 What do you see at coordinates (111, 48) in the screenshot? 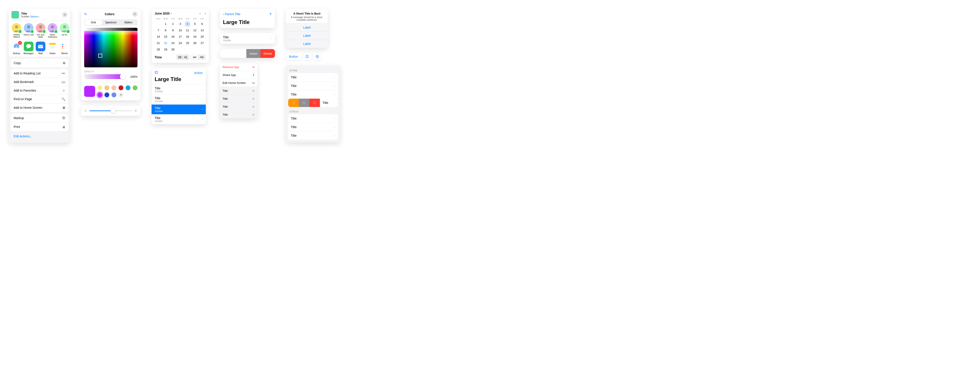
I see `color-grid` at bounding box center [111, 48].